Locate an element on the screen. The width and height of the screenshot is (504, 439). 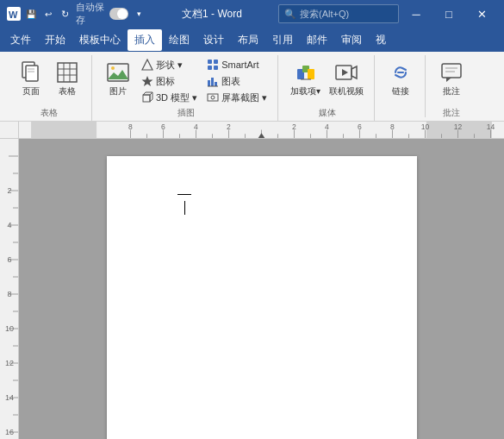
illustration-small-col2: SmartArt 图表 is located at coordinates (236, 81).